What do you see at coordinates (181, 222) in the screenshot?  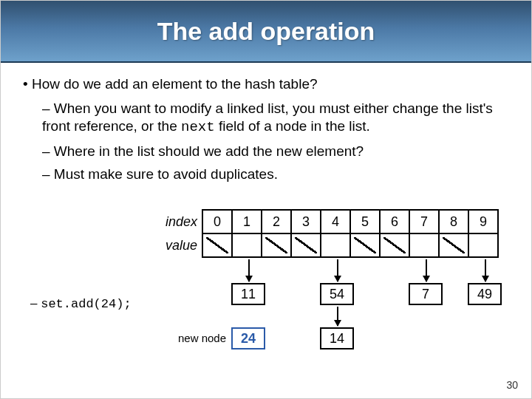 I see `row-index-label: index` at bounding box center [181, 222].